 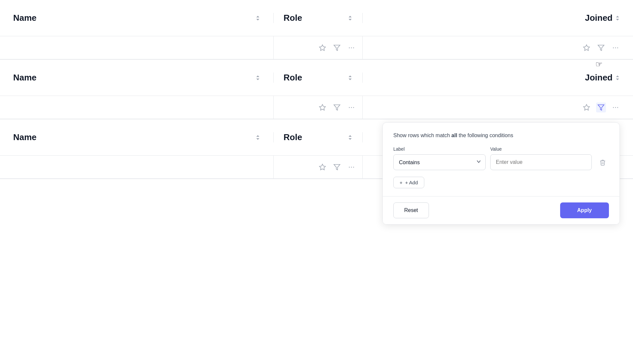 What do you see at coordinates (25, 137) in the screenshot?
I see `col-name-label-3: Name` at bounding box center [25, 137].